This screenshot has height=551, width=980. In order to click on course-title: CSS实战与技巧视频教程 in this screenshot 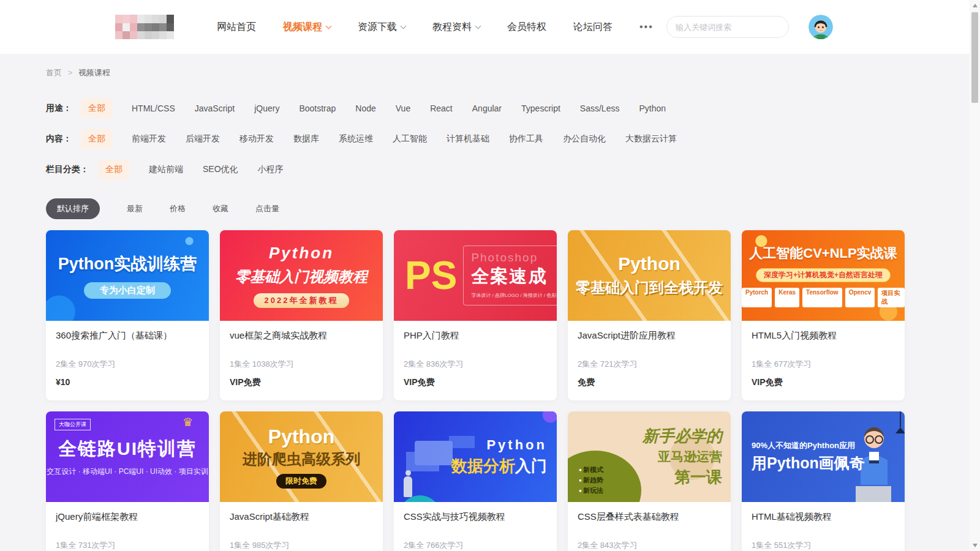, I will do `click(475, 517)`.